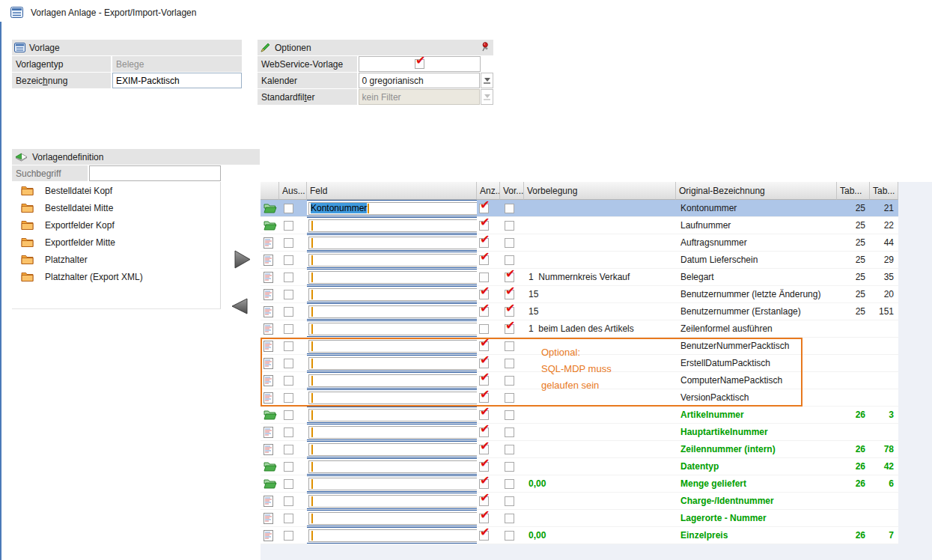  I want to click on webservice-checkbox: ✔, so click(419, 64).